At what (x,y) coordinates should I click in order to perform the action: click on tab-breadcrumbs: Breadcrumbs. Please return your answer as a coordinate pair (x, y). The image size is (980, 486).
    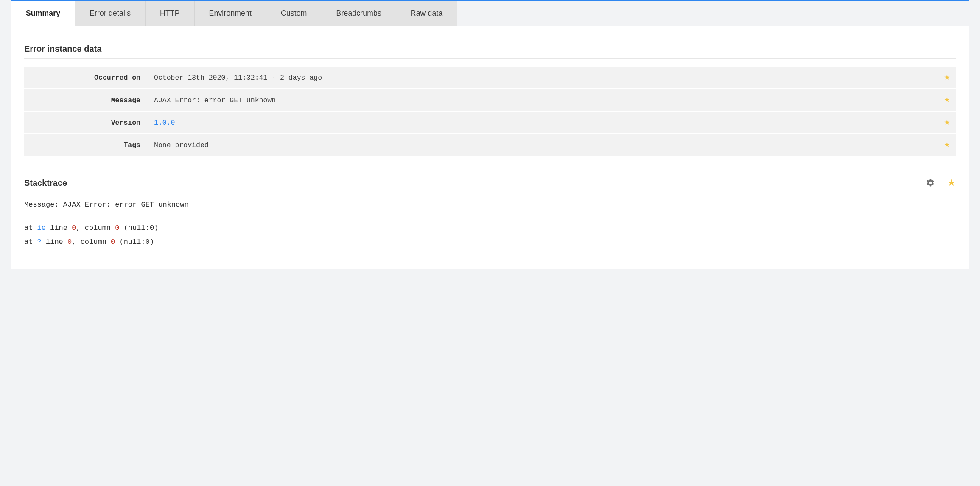
    Looking at the image, I should click on (359, 14).